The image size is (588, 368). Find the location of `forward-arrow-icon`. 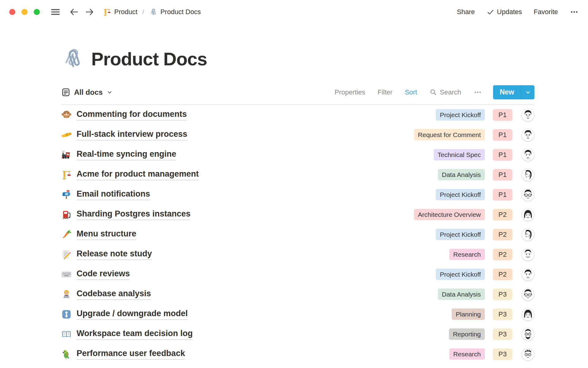

forward-arrow-icon is located at coordinates (89, 12).